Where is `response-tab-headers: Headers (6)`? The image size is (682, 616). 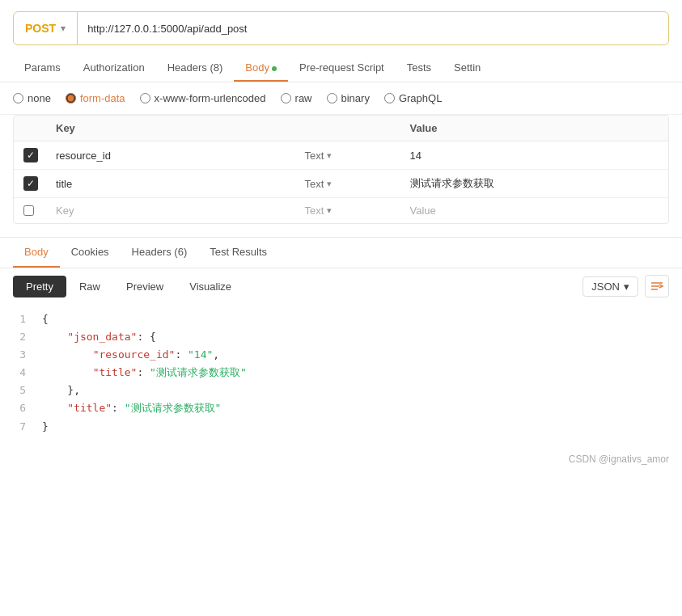 response-tab-headers: Headers (6) is located at coordinates (160, 252).